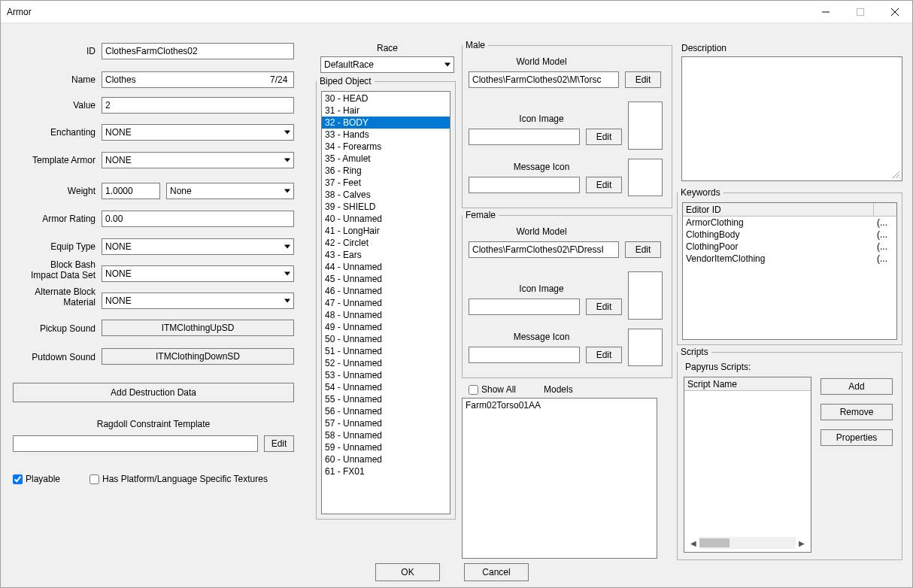 This screenshot has height=588, width=913. What do you see at coordinates (604, 355) in the screenshot?
I see `female-message-icon-edit-button: Edit` at bounding box center [604, 355].